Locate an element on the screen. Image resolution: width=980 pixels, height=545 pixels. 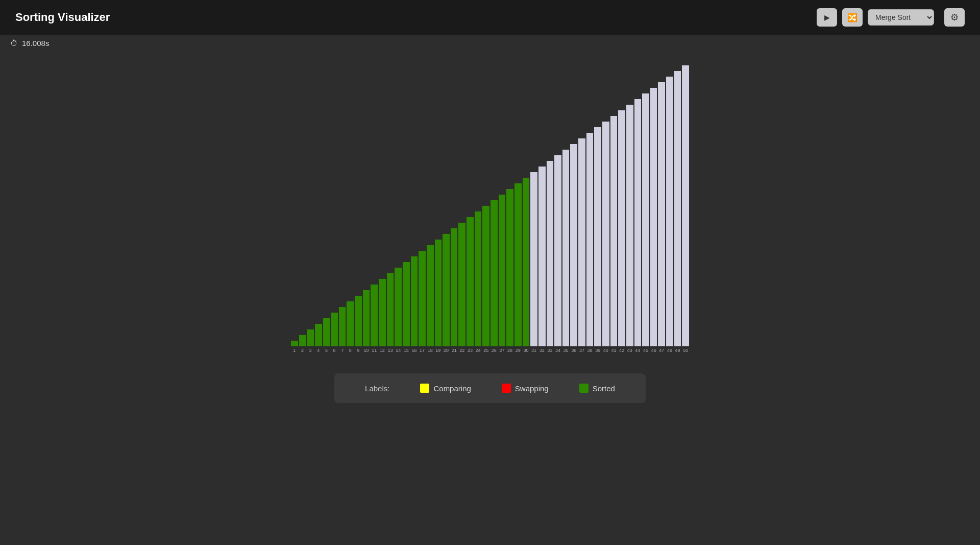
bar-index-label: 38 is located at coordinates (590, 350).